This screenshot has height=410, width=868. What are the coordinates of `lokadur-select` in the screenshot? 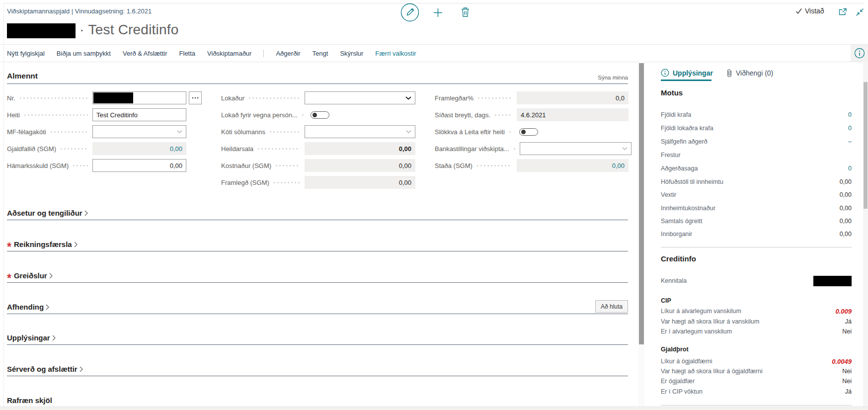 It's located at (360, 98).